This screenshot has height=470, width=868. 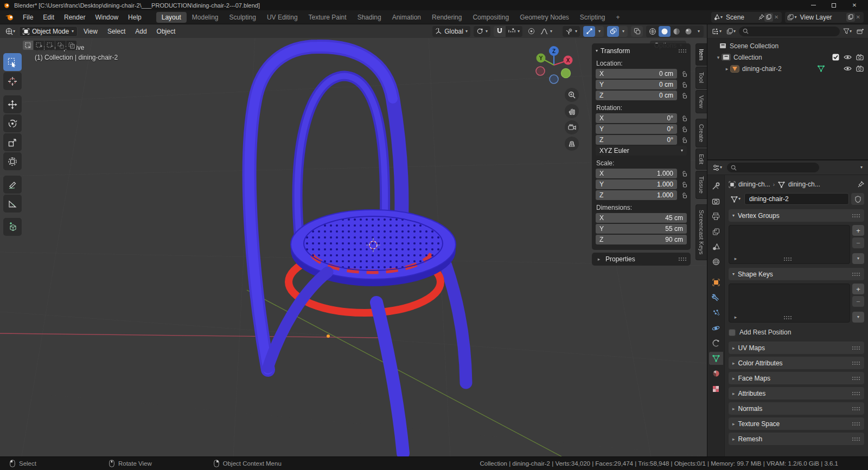 What do you see at coordinates (701, 159) in the screenshot?
I see `tab-edit: Edit` at bounding box center [701, 159].